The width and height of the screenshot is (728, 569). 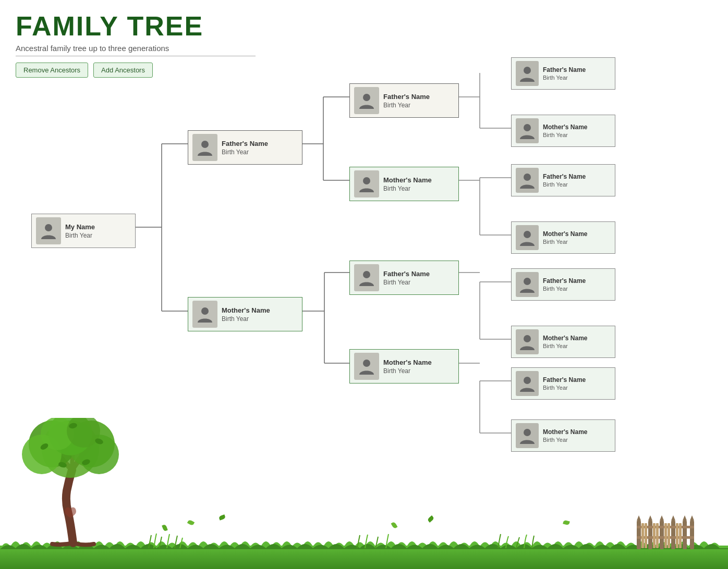 What do you see at coordinates (245, 144) in the screenshot?
I see `person-name-father: Father's Name` at bounding box center [245, 144].